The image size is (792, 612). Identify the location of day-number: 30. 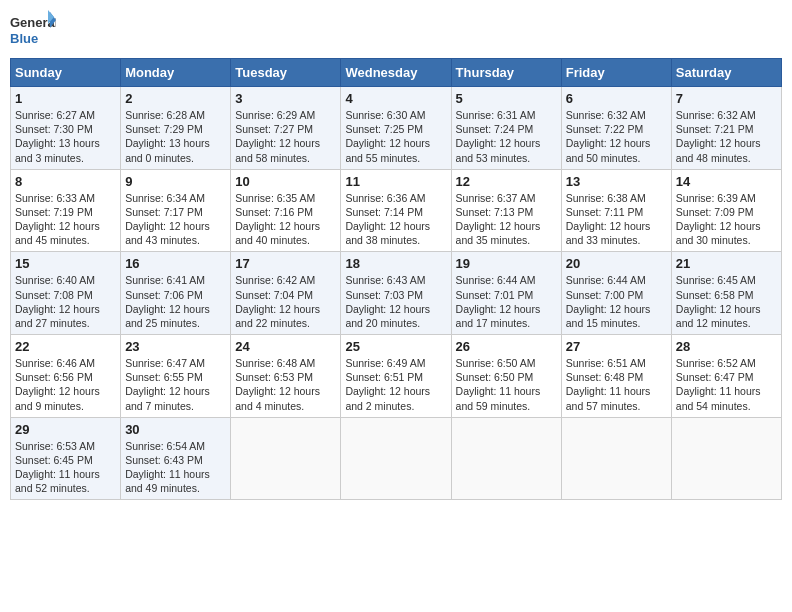
(176, 430).